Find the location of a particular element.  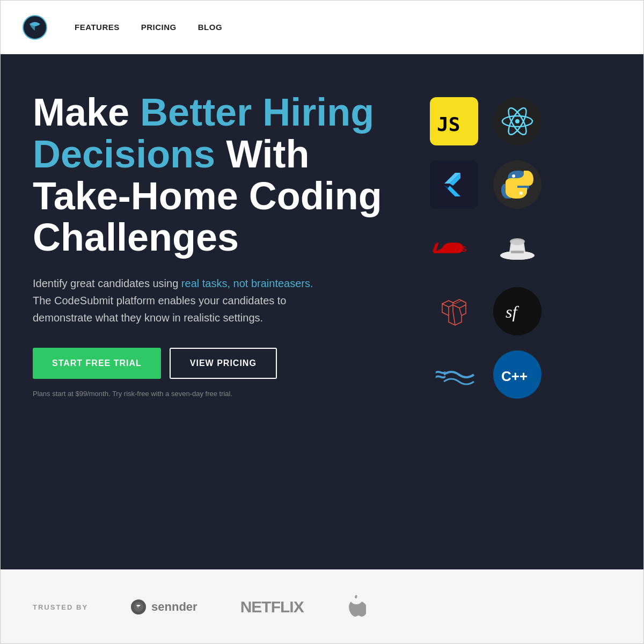

namecheap-icon: ≈ is located at coordinates (454, 375).